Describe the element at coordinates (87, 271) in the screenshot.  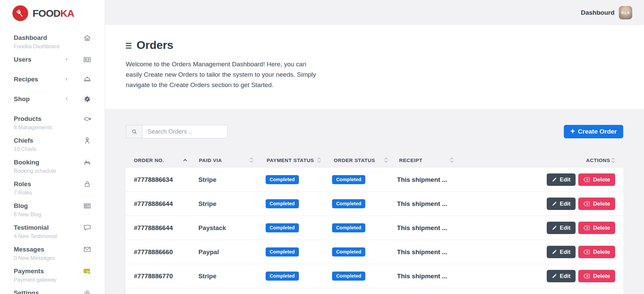
I see `credit-card-icon` at that location.